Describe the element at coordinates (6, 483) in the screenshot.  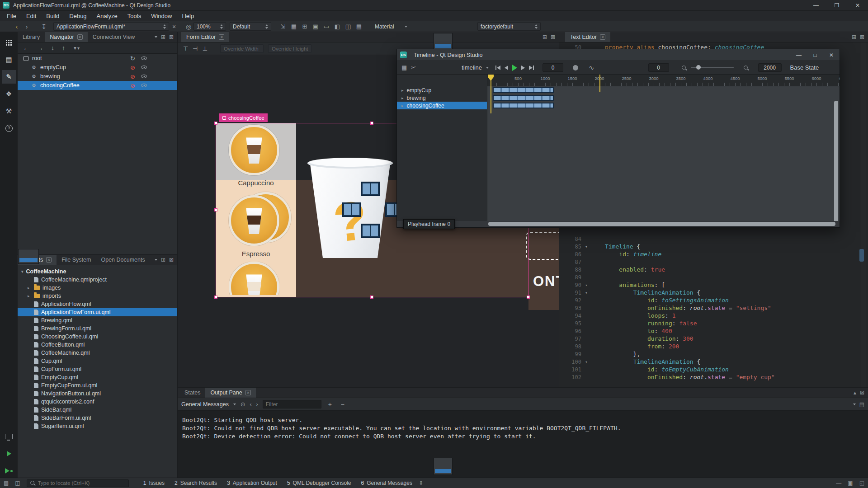
I see `menu-toggle-icon: ▤` at that location.